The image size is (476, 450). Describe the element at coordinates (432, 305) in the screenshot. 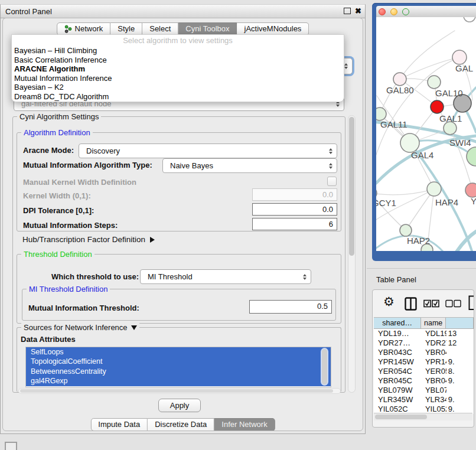

I see `select-checked-icon` at that location.